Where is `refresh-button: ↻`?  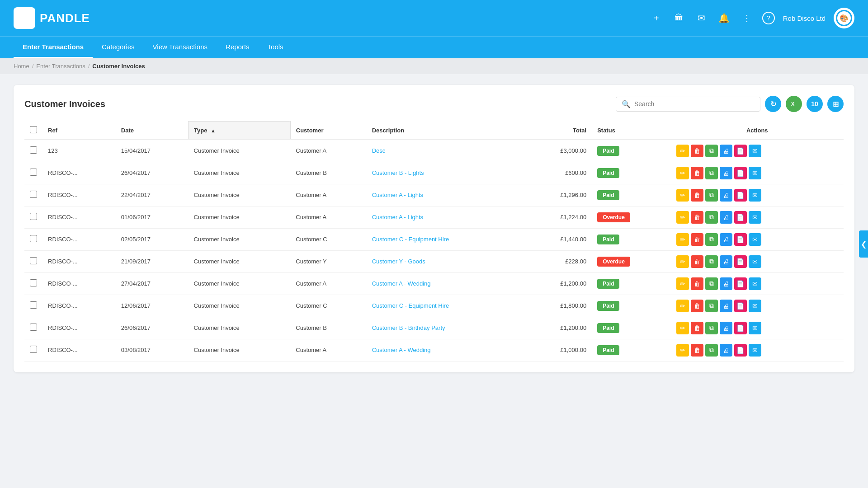
refresh-button: ↻ is located at coordinates (773, 104).